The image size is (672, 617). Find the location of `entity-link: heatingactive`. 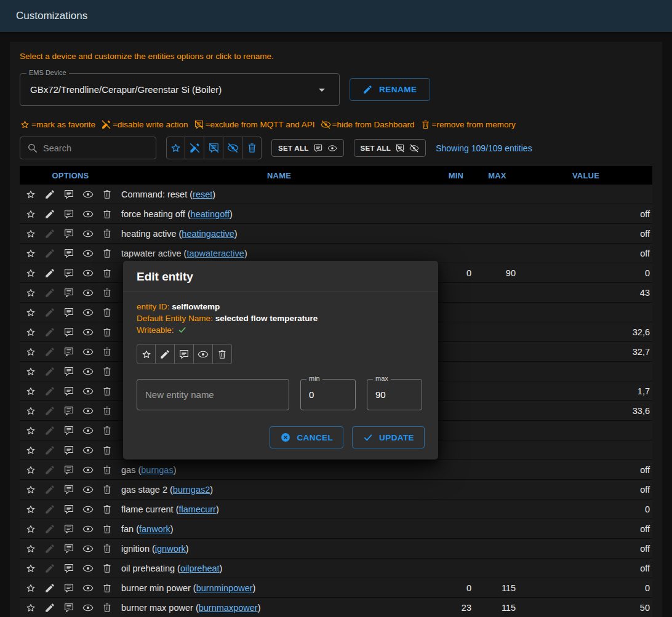

entity-link: heatingactive is located at coordinates (208, 234).